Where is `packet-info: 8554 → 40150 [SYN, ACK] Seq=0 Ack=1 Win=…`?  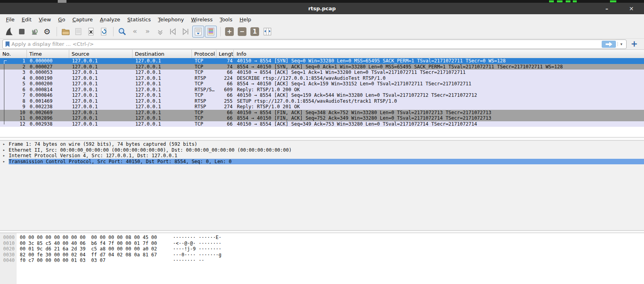
packet-info: 8554 → 40150 [SYN, ACK] Seq=0 Ack=1 Win=… is located at coordinates (439, 67).